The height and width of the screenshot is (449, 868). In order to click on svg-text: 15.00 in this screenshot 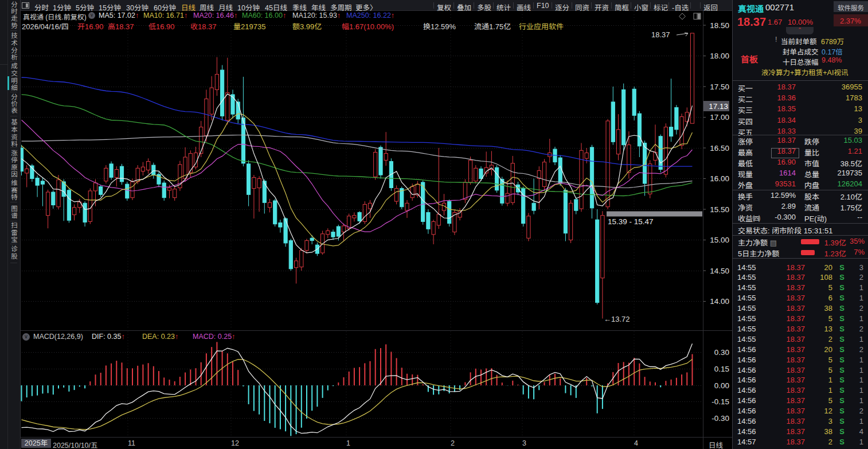, I will do `click(720, 240)`.